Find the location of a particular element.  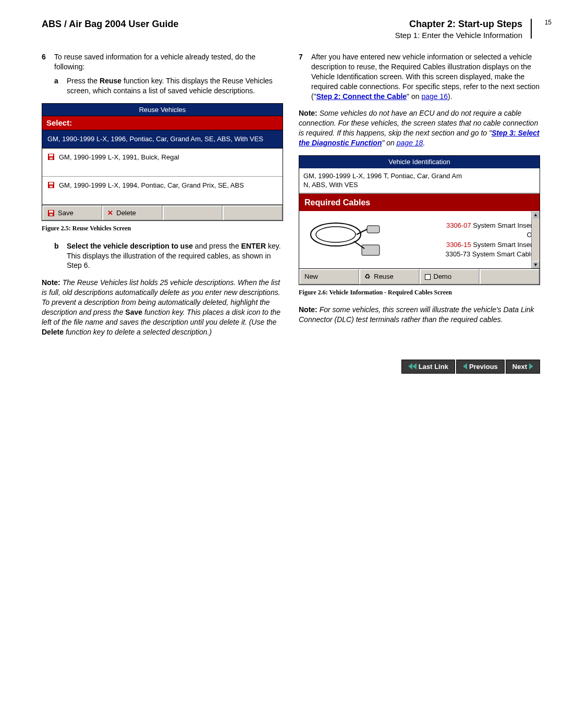

page-header: ABS / Air Bag 2004 User Guide Chapter 2:… is located at coordinates (291, 29).